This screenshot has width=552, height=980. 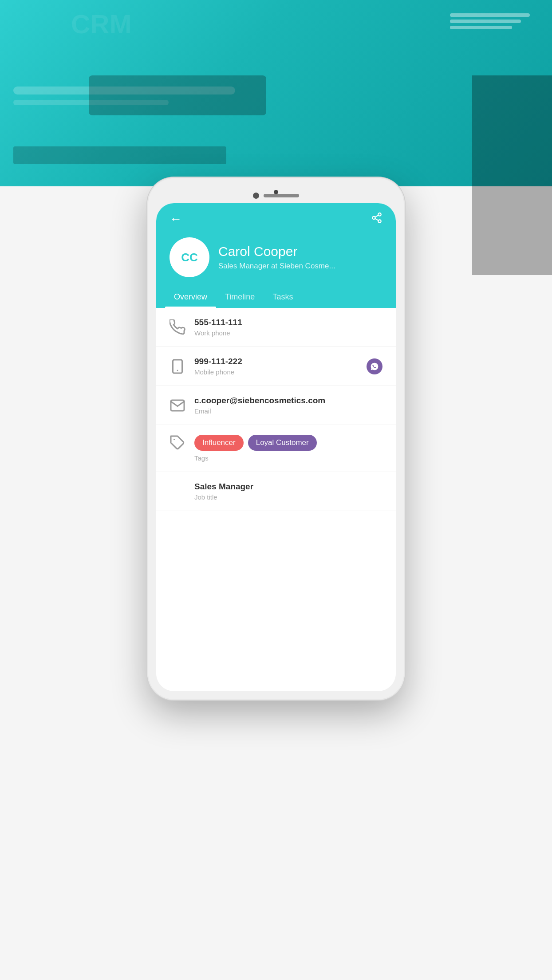 I want to click on mobile-phone-label: Mobile phone, so click(x=276, y=372).